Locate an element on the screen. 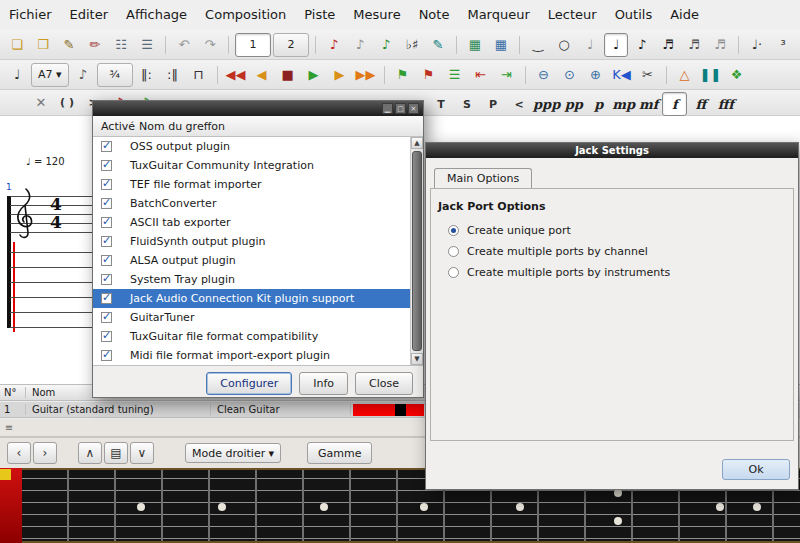  plugin-row: TEF file format importer is located at coordinates (258, 184).